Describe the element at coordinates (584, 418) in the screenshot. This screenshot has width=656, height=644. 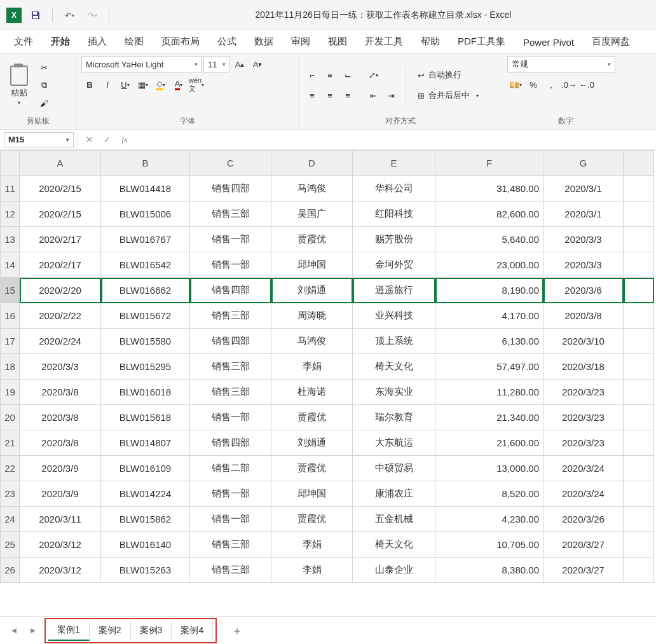
I see `cell: 2020/3/23` at that location.